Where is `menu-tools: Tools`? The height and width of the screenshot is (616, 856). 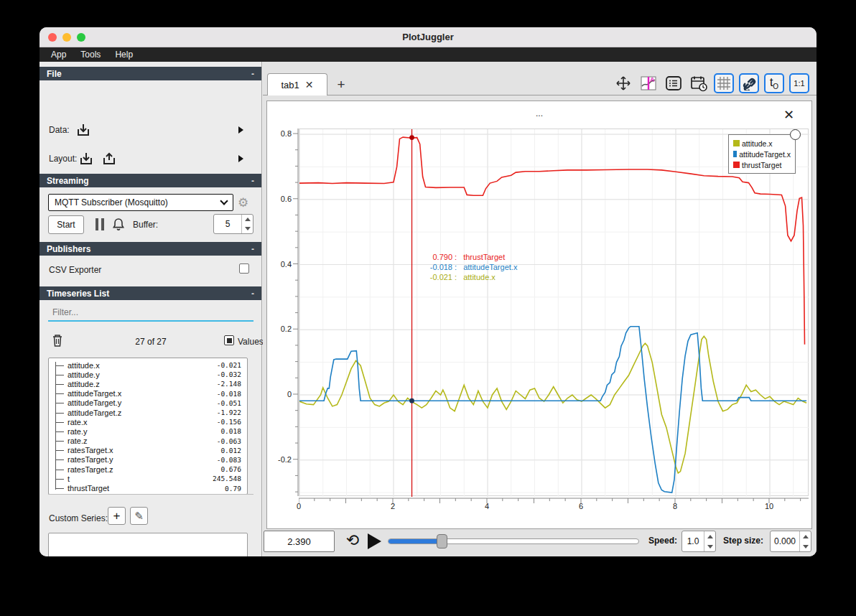
menu-tools: Tools is located at coordinates (90, 55).